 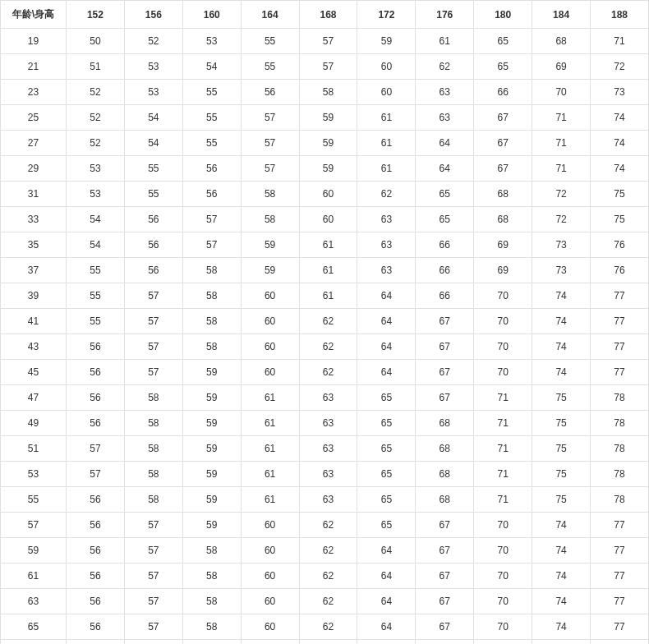 I want to click on row-age: 37, so click(x=34, y=271).